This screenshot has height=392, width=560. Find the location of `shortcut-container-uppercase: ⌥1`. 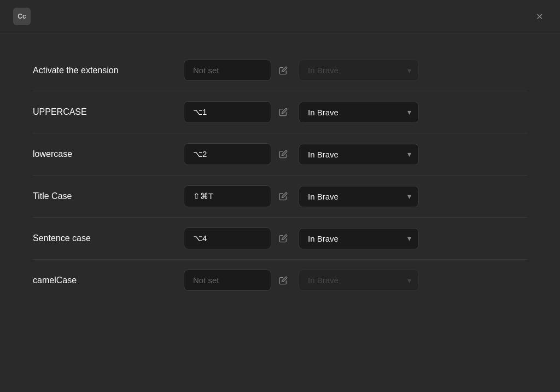

shortcut-container-uppercase: ⌥1 is located at coordinates (237, 112).